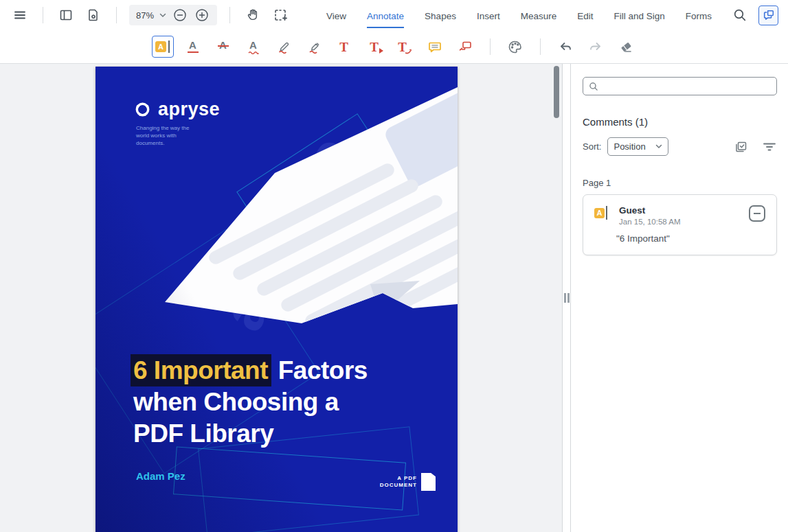  Describe the element at coordinates (253, 15) in the screenshot. I see `pan-icon` at that location.